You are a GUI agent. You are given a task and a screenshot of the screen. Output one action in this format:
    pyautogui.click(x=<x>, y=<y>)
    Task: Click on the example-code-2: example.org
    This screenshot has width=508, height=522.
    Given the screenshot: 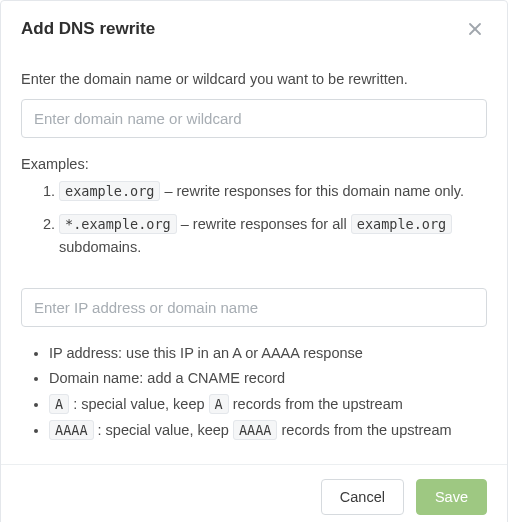 What is the action you would take?
    pyautogui.click(x=402, y=224)
    